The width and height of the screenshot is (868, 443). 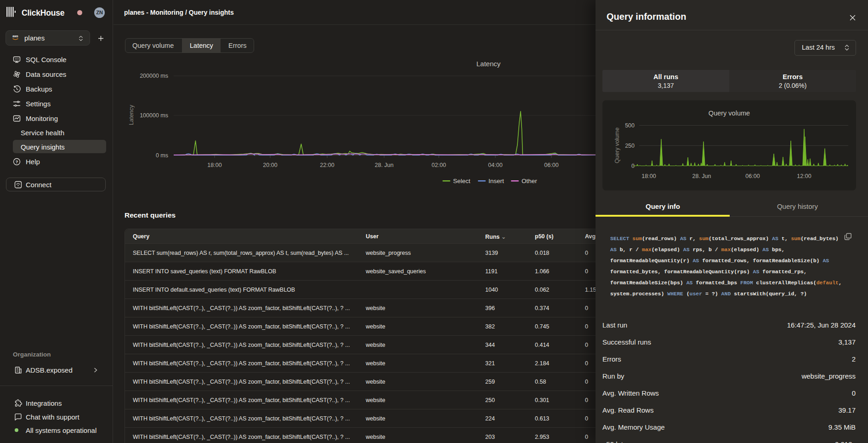 I want to click on svg-text: 100000 ms, so click(x=154, y=115).